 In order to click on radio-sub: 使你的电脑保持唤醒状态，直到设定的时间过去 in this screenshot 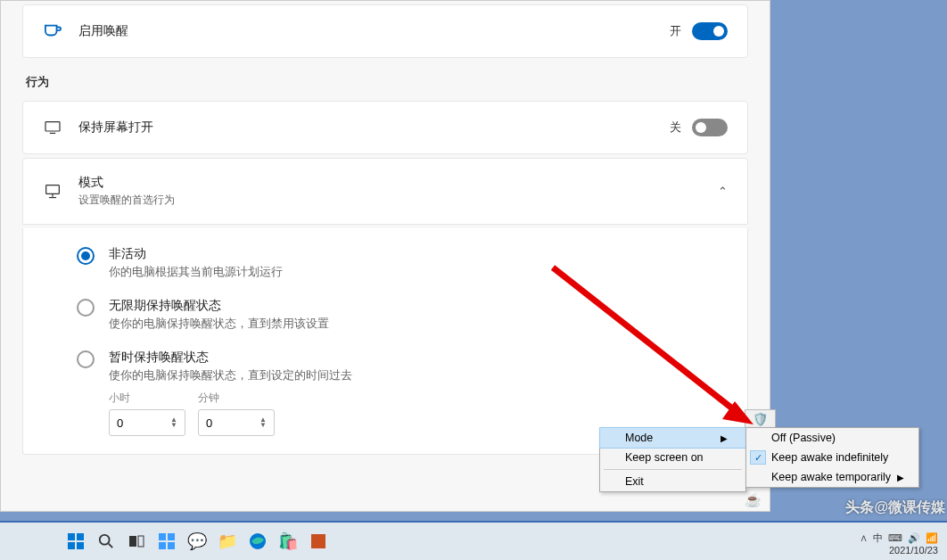, I will do `click(230, 375)`.